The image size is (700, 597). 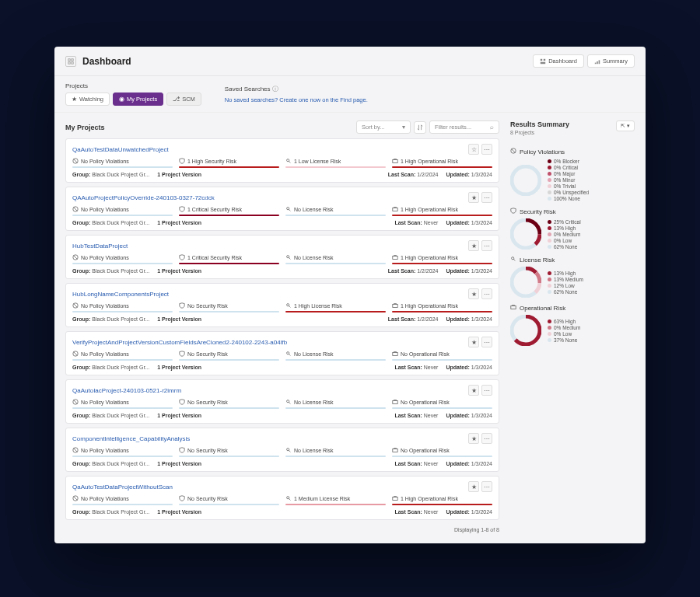 I want to click on tab-dashboard: Dashboard, so click(x=558, y=61).